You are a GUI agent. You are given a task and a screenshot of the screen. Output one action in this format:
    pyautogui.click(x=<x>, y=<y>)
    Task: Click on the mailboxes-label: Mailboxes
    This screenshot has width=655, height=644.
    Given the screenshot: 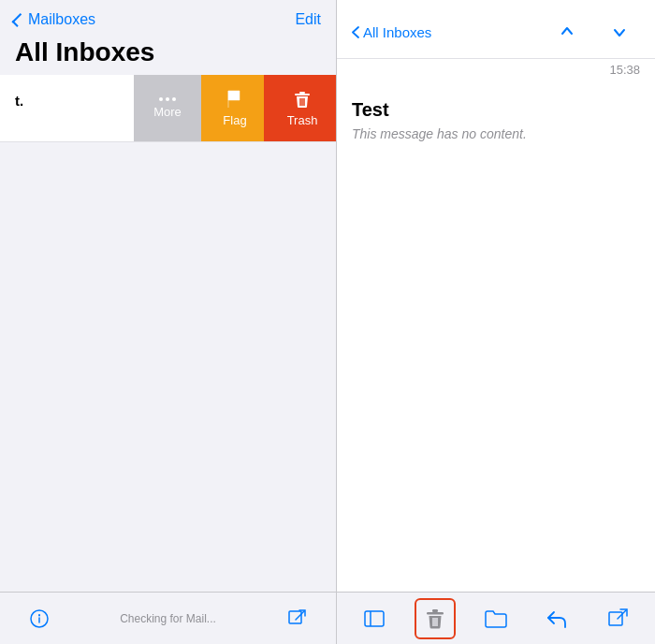 What is the action you would take?
    pyautogui.click(x=62, y=20)
    